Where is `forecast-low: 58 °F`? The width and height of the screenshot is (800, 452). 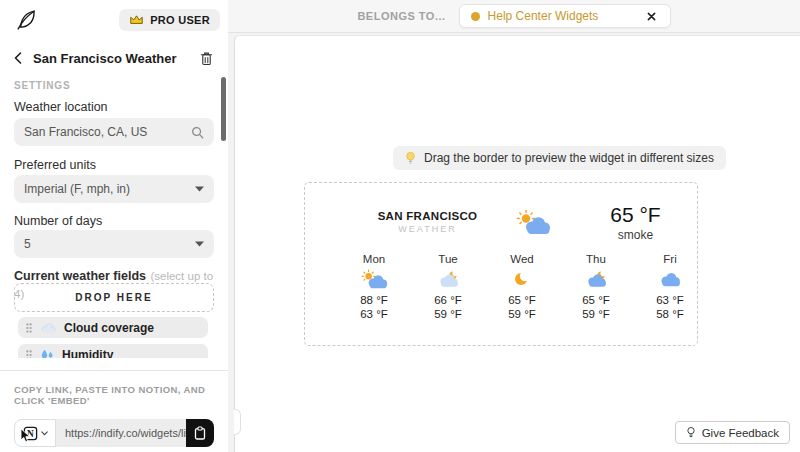
forecast-low: 58 °F is located at coordinates (670, 314).